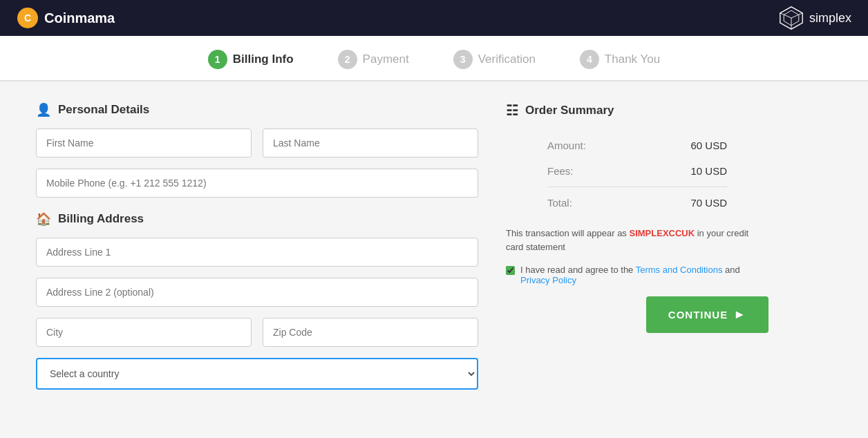  What do you see at coordinates (679, 269) in the screenshot?
I see `terms-link: Terms and Conditions` at bounding box center [679, 269].